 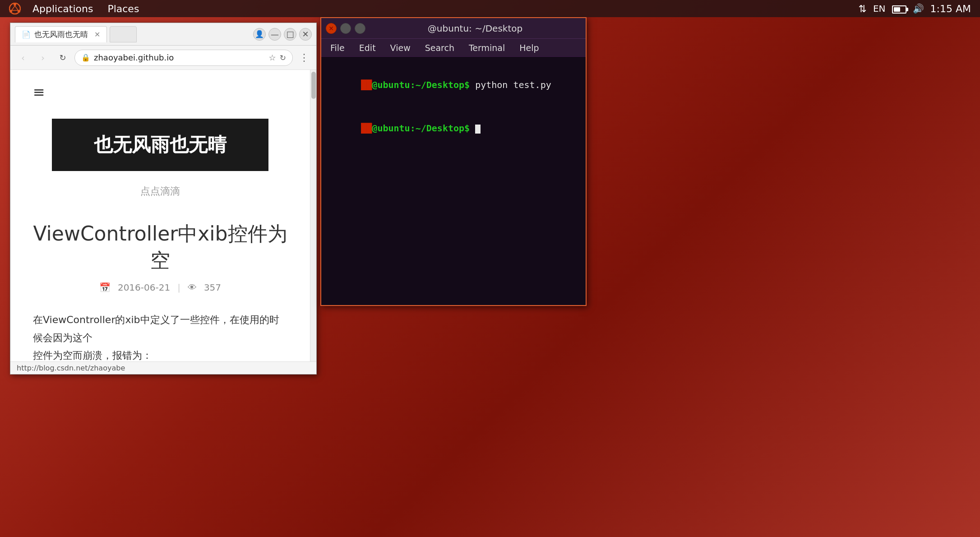 What do you see at coordinates (421, 128) in the screenshot?
I see `prompt-green-2: @ubuntu:~/Desktop$` at bounding box center [421, 128].